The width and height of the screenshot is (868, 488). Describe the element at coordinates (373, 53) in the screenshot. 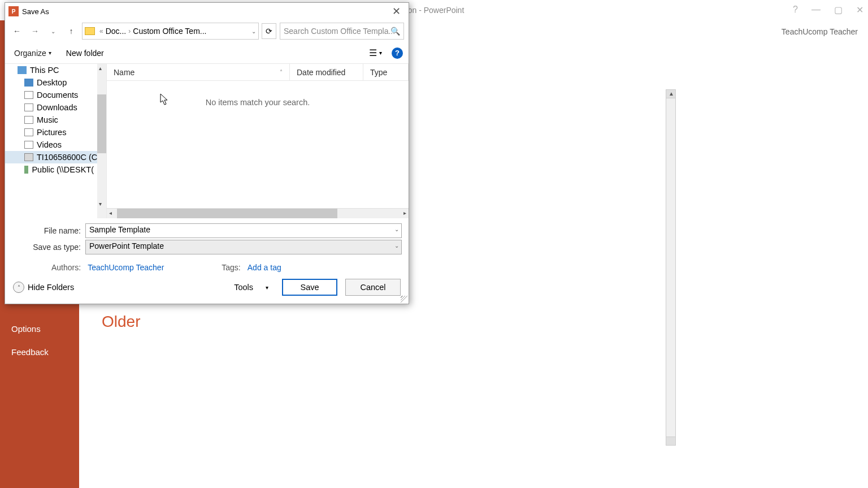

I see `list-view-icon: ☰` at that location.